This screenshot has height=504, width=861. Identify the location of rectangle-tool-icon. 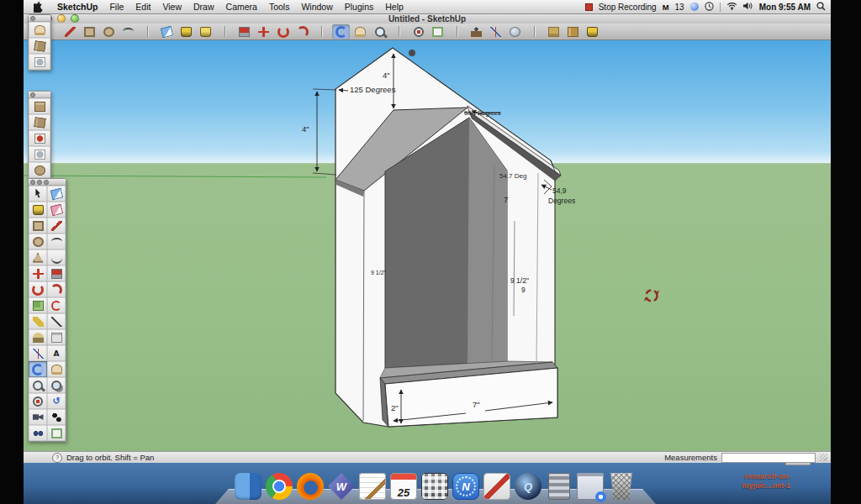
(89, 32).